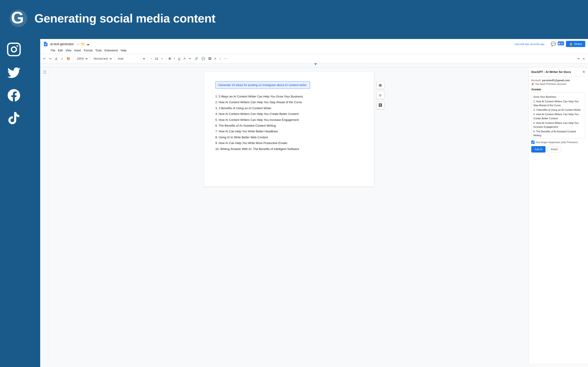 This screenshot has width=588, height=367. What do you see at coordinates (169, 44) in the screenshot?
I see `docs-title-row: ai-text-generator ☆ 📁 ☁ Last edit was se…` at bounding box center [169, 44].